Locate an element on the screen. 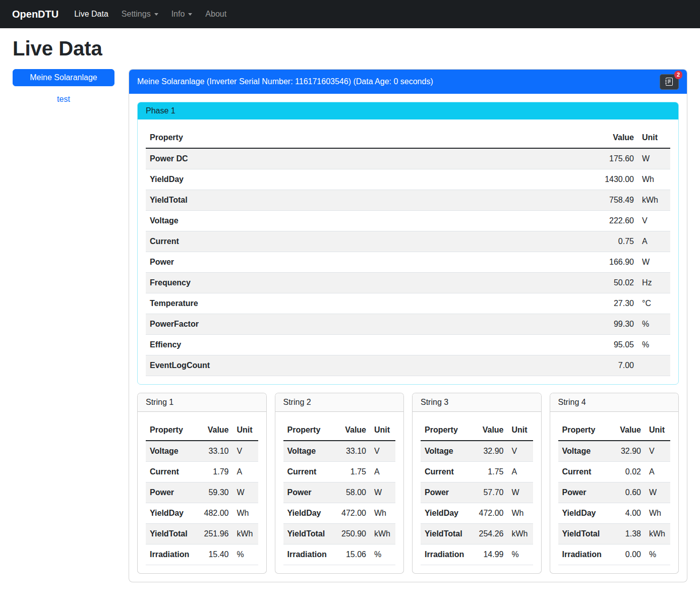  table-row: Power58.00W is located at coordinates (340, 493).